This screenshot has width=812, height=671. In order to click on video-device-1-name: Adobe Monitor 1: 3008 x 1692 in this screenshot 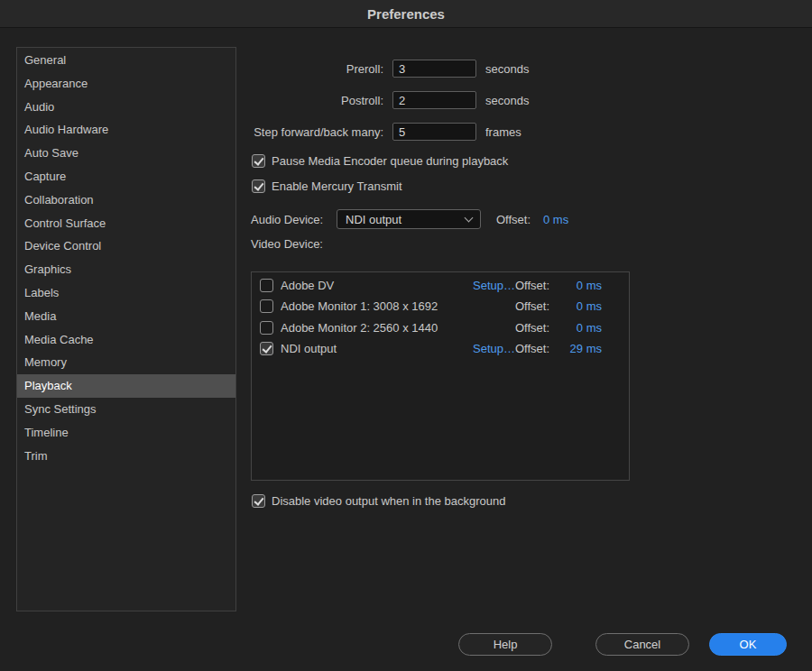, I will do `click(377, 307)`.